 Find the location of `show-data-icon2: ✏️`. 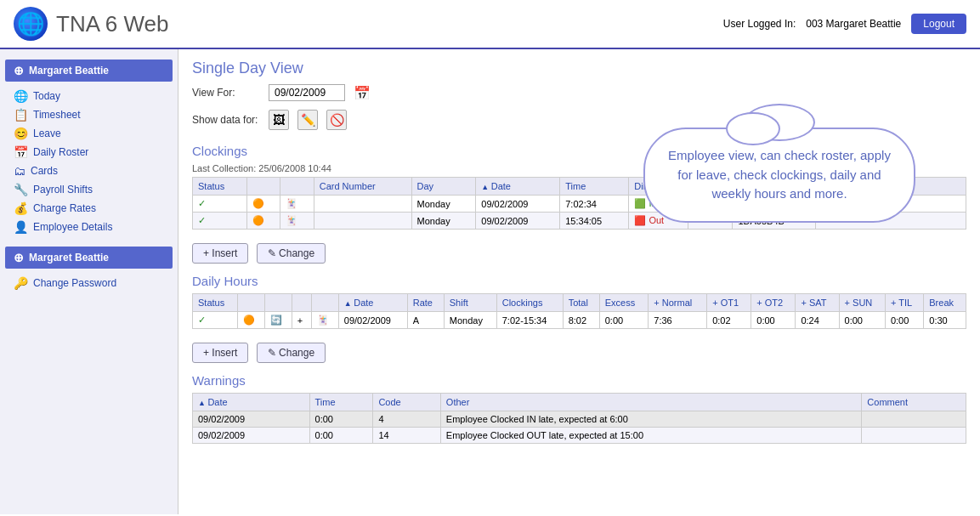

show-data-icon2: ✏️ is located at coordinates (308, 120).